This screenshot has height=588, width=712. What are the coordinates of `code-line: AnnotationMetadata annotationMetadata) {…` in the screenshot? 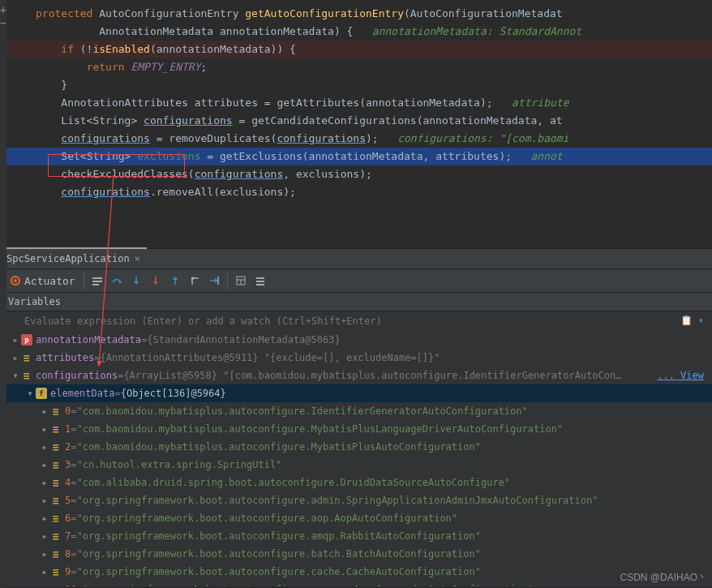 It's located at (356, 32).